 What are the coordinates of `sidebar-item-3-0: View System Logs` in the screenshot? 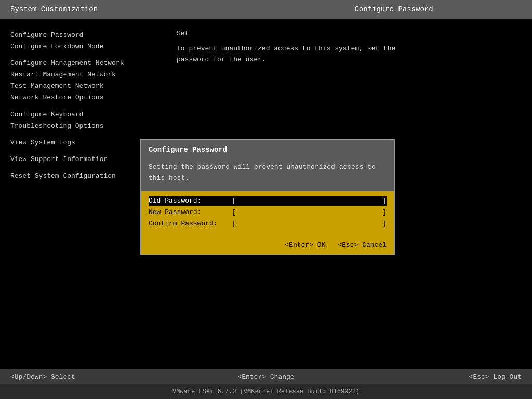 It's located at (83, 143).